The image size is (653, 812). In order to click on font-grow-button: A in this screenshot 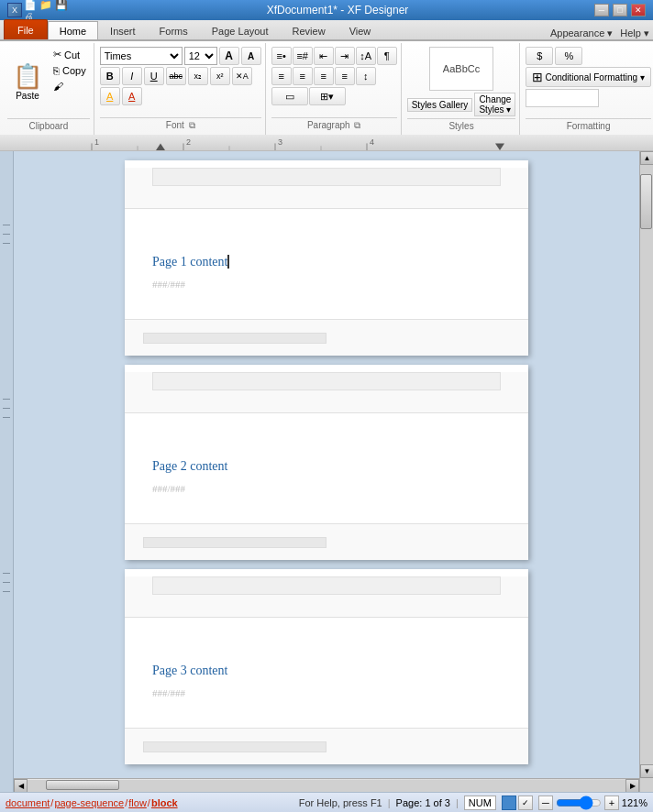, I will do `click(229, 56)`.